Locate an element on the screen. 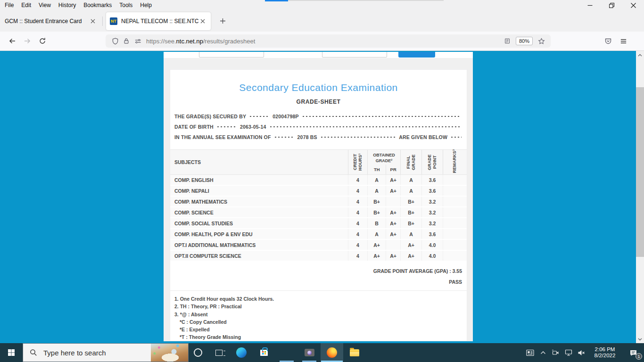 The width and height of the screenshot is (644, 362). theory-grade-cell: B is located at coordinates (376, 223).